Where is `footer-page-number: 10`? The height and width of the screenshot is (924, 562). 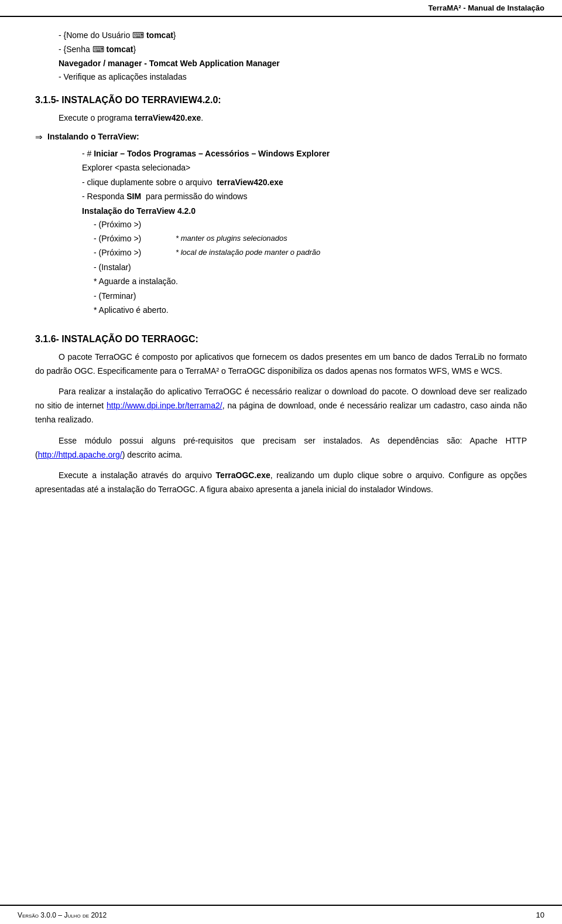
footer-page-number: 10 is located at coordinates (540, 915).